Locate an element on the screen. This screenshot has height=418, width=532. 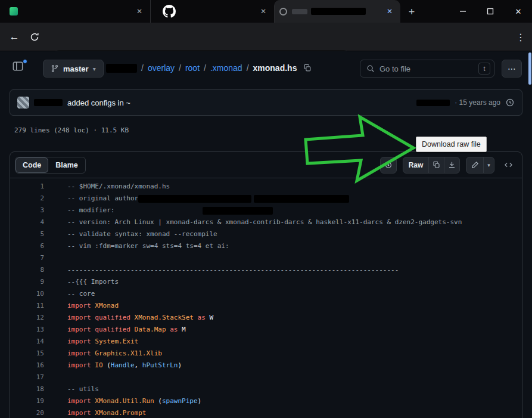
code-token: XMonad.StackSet is located at coordinates (164, 317).